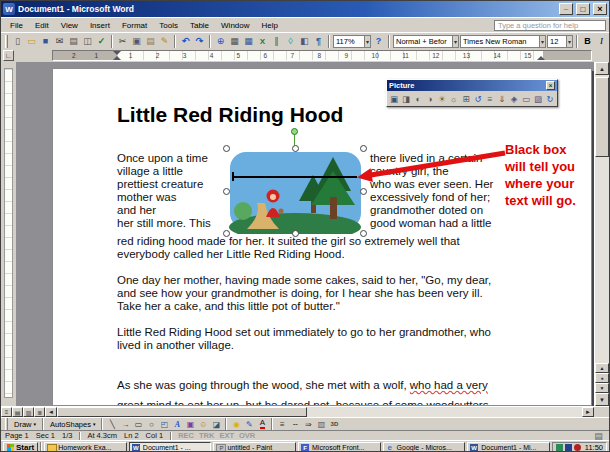  Describe the element at coordinates (235, 26) in the screenshot. I see `menu-item-window: Window` at that location.